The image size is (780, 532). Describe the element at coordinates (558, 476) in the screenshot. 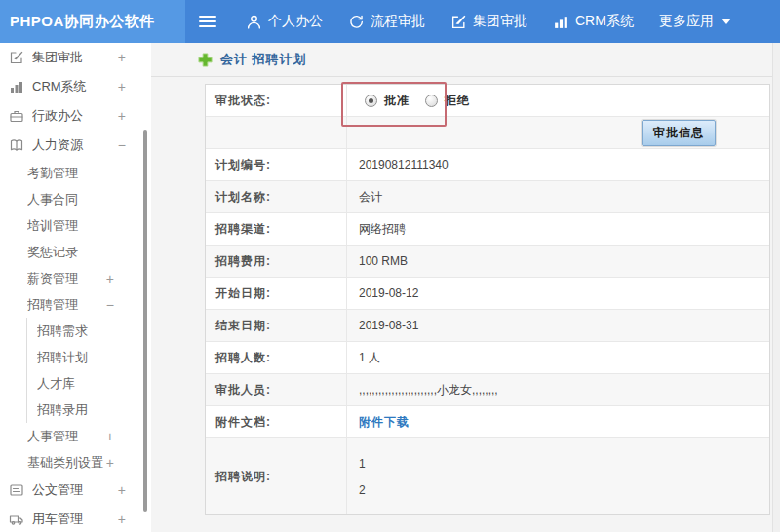

I see `row-value: 1 2` at that location.